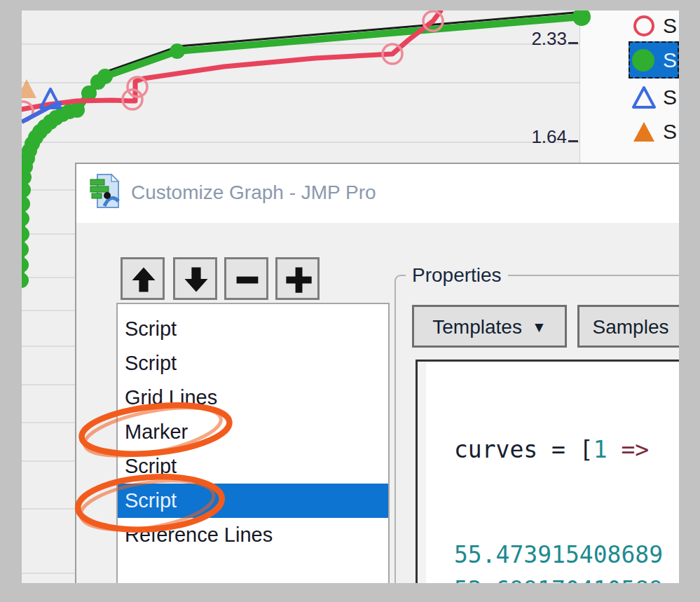 This screenshot has width=700, height=602. What do you see at coordinates (540, 327) in the screenshot?
I see `dropdown-arrow-icon: ▼` at bounding box center [540, 327].